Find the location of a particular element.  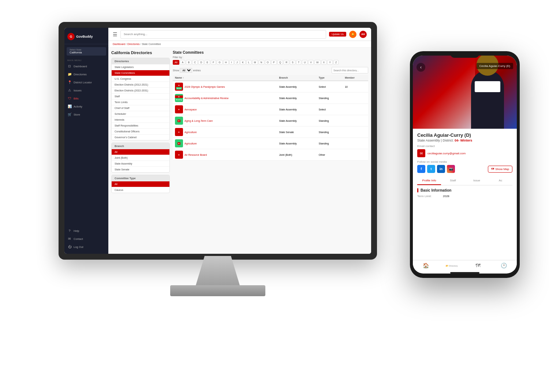

tab-ac: Ac is located at coordinates (501, 181).